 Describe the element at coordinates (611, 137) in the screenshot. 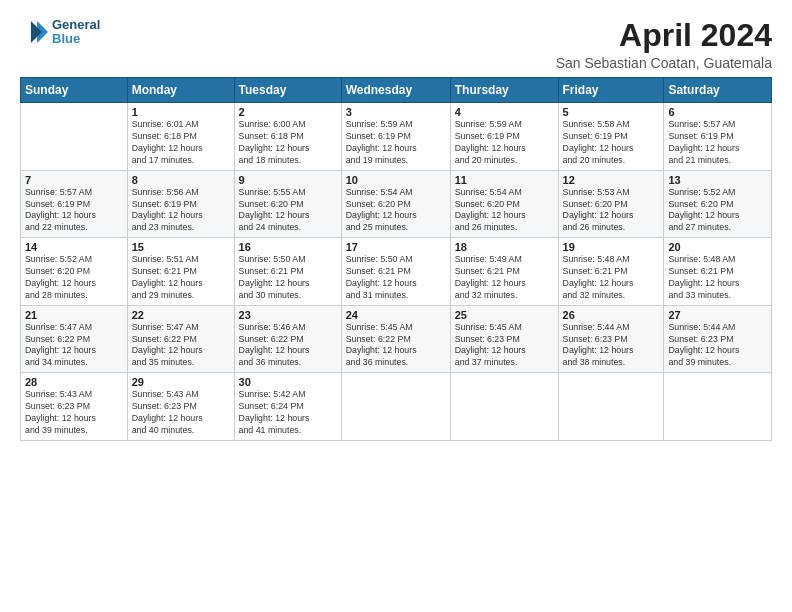

I see `calendar-cell: 5Sunrise: 5:58 AM Sunset: 6:19 PM Daylig…` at that location.